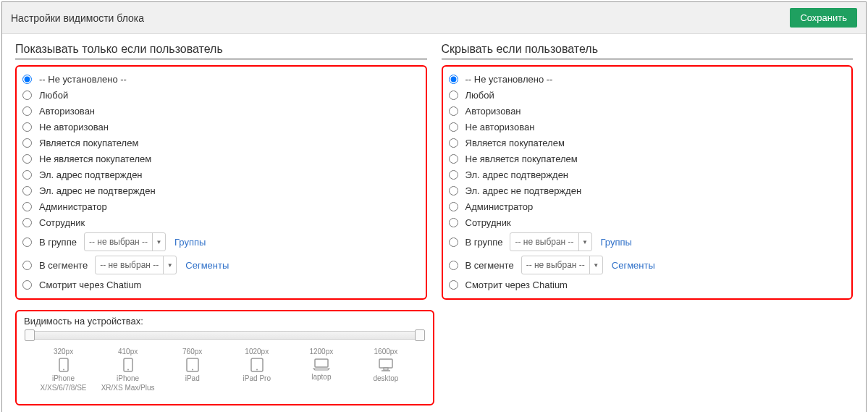 The image size is (868, 412). I want to click on show-radio-label: Любой, so click(54, 96).